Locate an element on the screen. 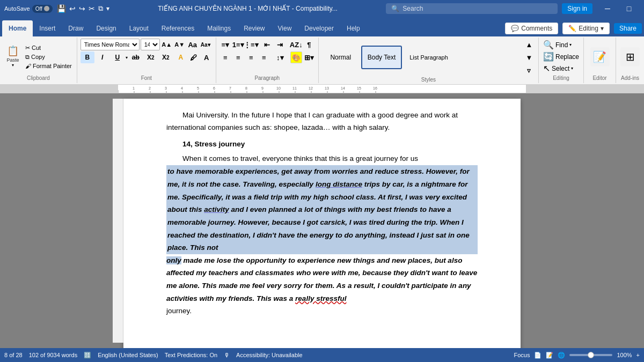 This screenshot has height=362, width=644. tab-developer: Developer is located at coordinates (319, 28).